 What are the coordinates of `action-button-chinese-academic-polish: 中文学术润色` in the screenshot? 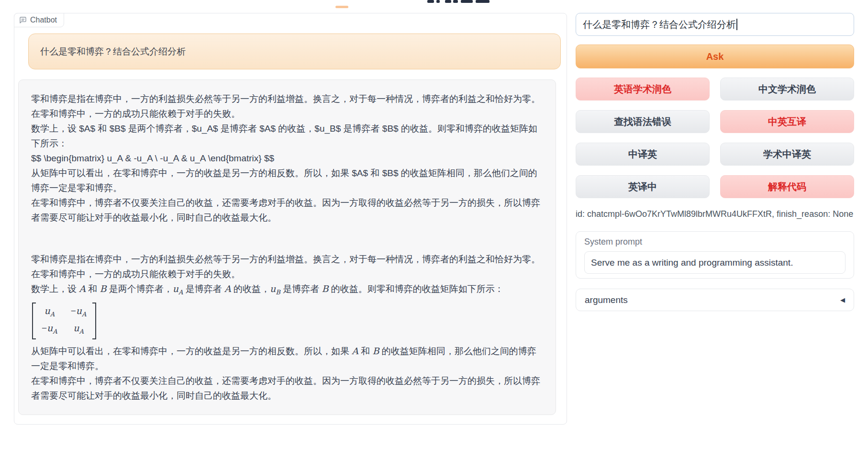 It's located at (787, 89).